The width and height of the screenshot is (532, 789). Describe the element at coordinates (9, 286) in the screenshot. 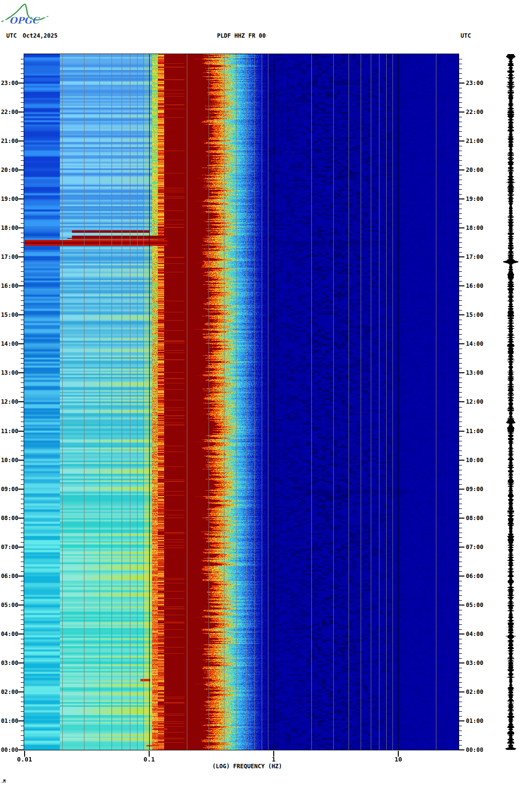

I see `time-label-left: 16:00` at that location.